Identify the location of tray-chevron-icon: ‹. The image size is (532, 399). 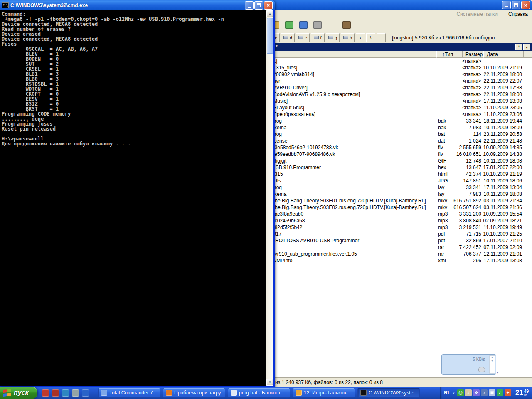
(454, 393).